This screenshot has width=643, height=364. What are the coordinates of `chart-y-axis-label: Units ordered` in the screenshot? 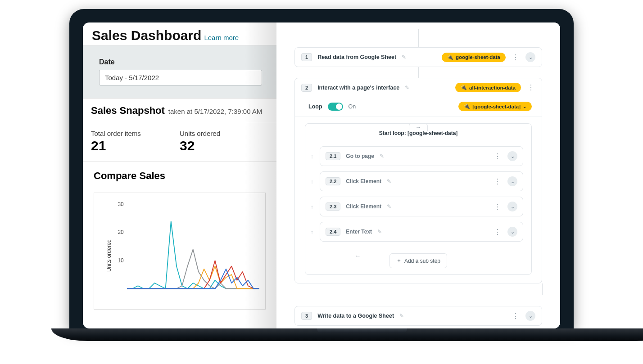 It's located at (108, 256).